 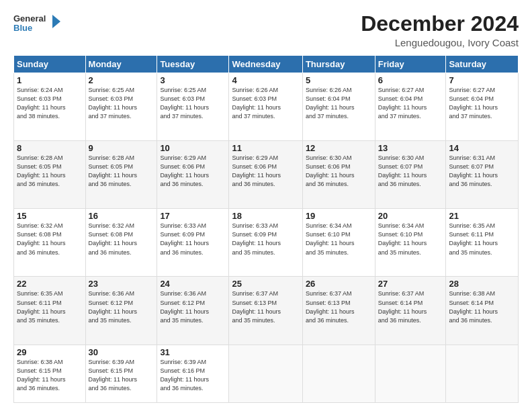 I want to click on day-number: 16, so click(x=122, y=216).